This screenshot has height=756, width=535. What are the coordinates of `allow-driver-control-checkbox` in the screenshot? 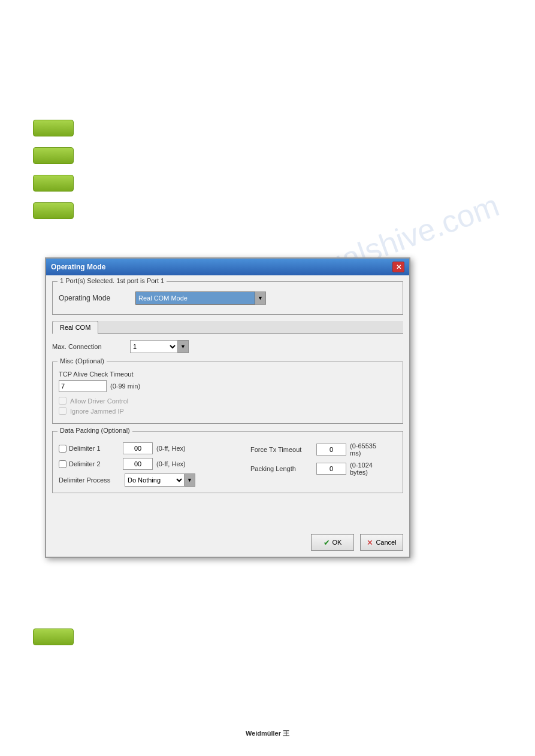 It's located at (62, 401).